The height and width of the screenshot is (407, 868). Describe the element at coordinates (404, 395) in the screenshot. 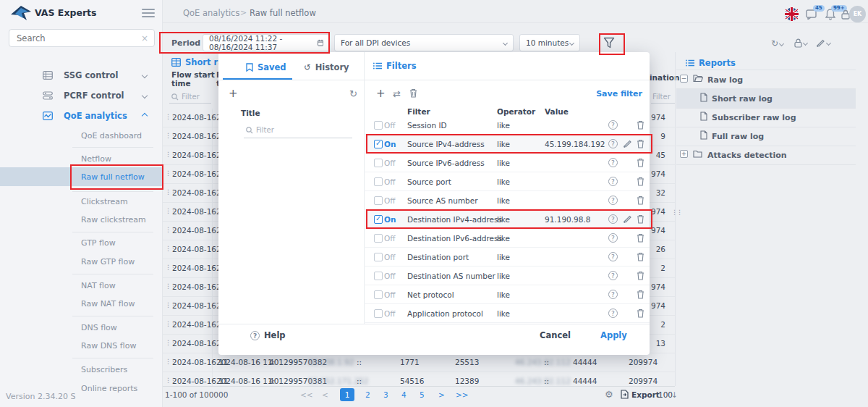

I see `page-button: 4` at that location.